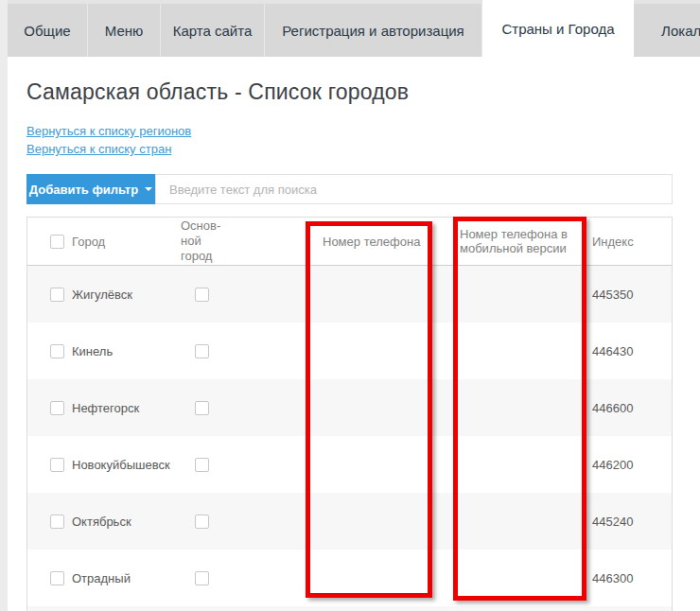  I want to click on column-header-index: Индекс, so click(625, 242).